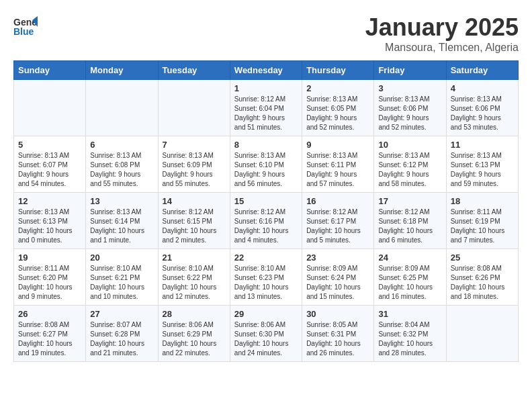 This screenshot has width=532, height=411. I want to click on day-number: 9, so click(338, 145).